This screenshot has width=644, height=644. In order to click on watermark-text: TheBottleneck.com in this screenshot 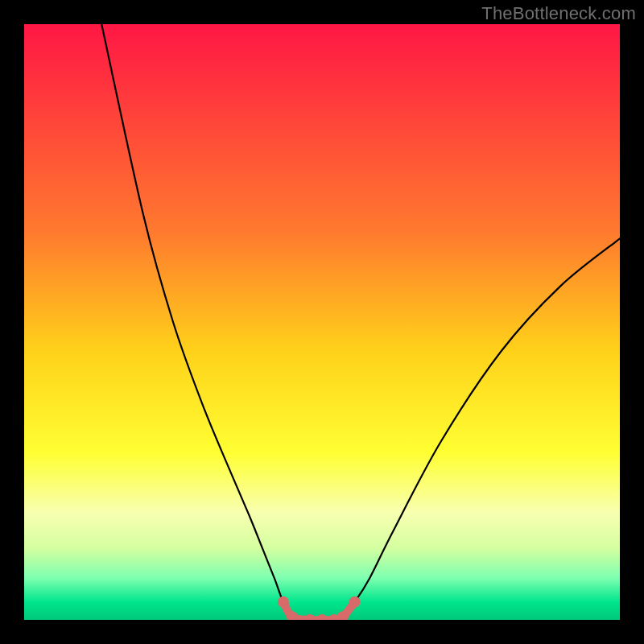, I will do `click(559, 14)`.